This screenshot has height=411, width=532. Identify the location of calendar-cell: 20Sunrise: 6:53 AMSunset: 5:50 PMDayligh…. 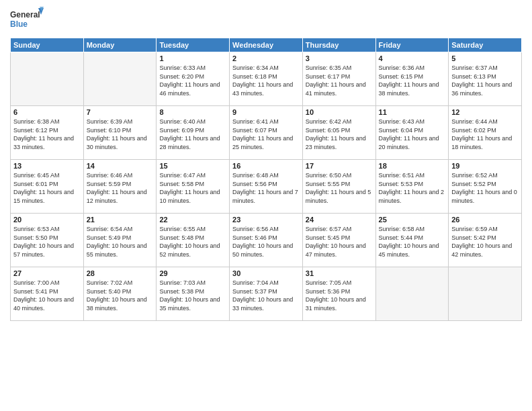
(47, 240).